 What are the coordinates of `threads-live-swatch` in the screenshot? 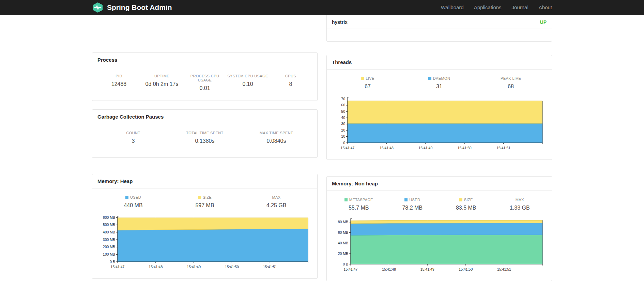 It's located at (363, 78).